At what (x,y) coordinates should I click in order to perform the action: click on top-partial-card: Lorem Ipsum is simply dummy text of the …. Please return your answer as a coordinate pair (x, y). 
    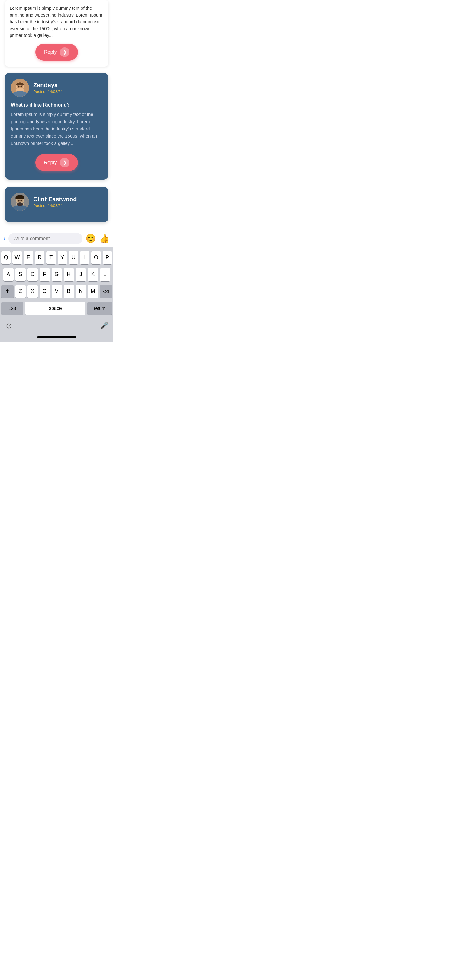
    Looking at the image, I should click on (57, 33).